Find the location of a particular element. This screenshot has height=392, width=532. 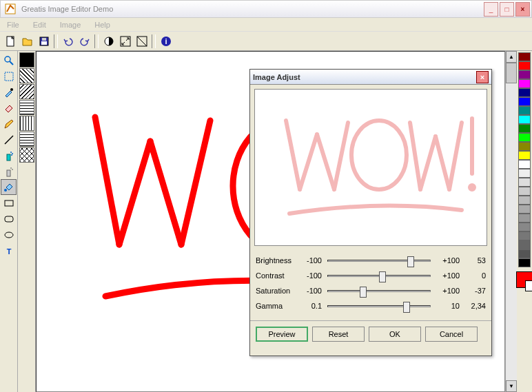

slider-label: Contrast is located at coordinates (276, 276).